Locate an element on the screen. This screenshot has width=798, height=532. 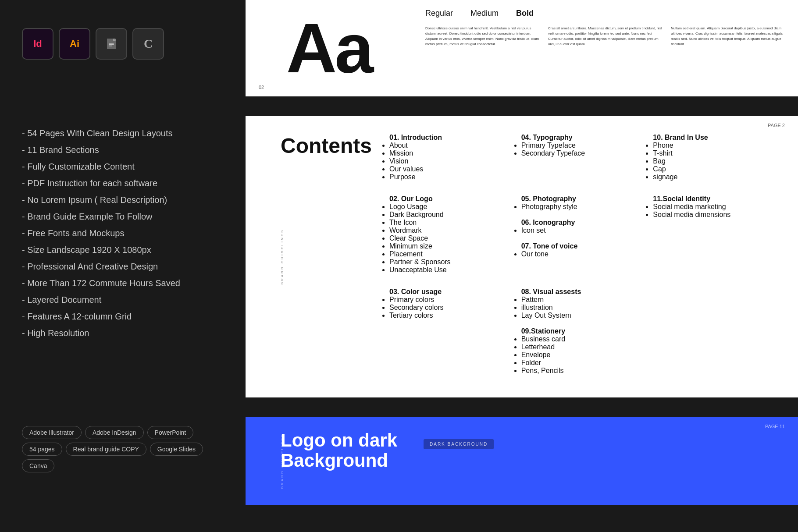
toc-11-item-2: Social media dimensions is located at coordinates (712, 215).